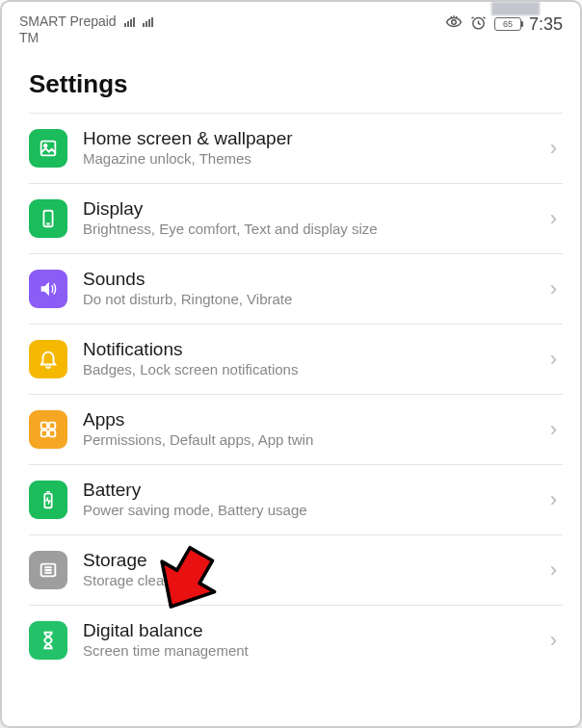 This screenshot has height=728, width=582. What do you see at coordinates (296, 429) in the screenshot?
I see `settings-item-apps: Apps Permissions, Default apps, App twin…` at bounding box center [296, 429].